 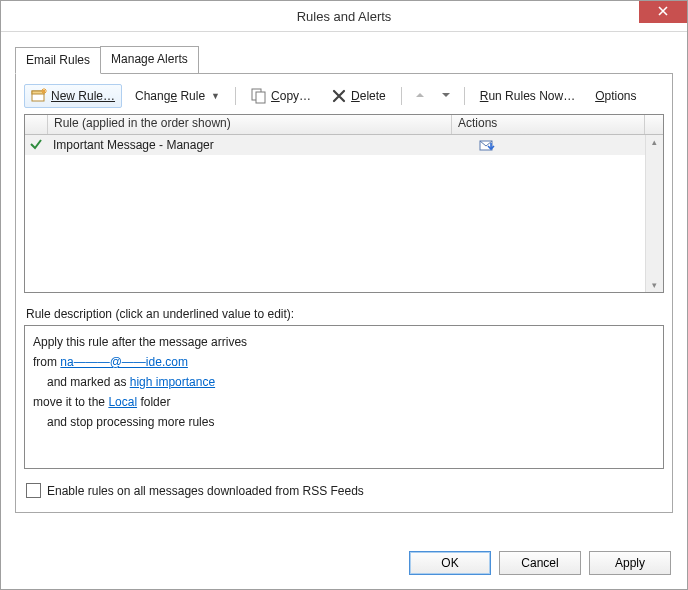 What do you see at coordinates (261, 145) in the screenshot?
I see `row-rule-name: Important Message - Manager` at bounding box center [261, 145].